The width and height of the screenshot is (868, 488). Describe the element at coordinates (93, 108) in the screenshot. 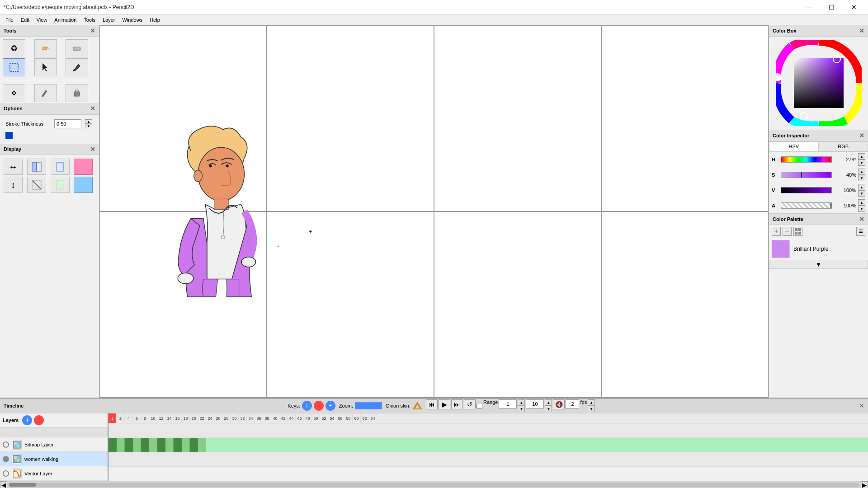

I see `options-close-button: ✕` at that location.